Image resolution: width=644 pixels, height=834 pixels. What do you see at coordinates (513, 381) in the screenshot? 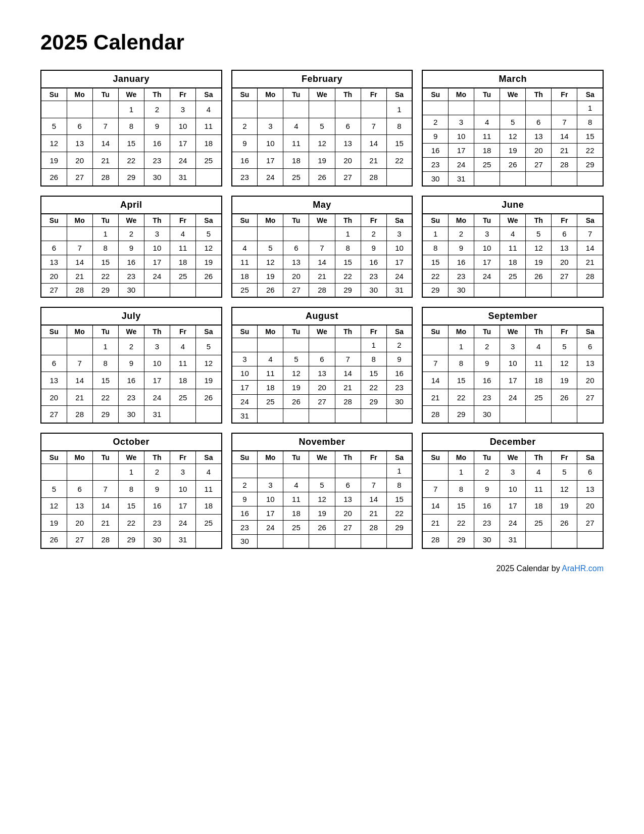
I see `day-cell: 17` at bounding box center [513, 381].